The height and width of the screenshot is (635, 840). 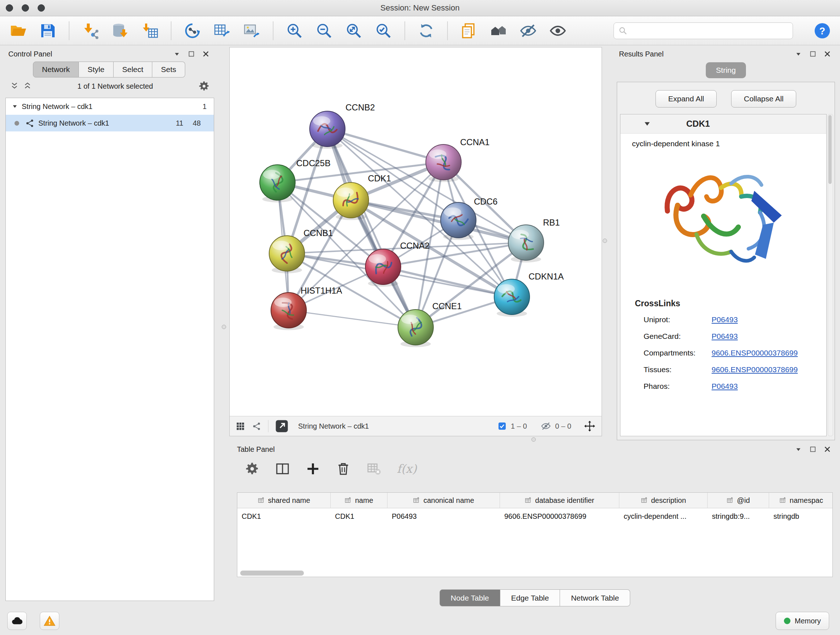 I want to click on collection-expander-icon, so click(x=15, y=106).